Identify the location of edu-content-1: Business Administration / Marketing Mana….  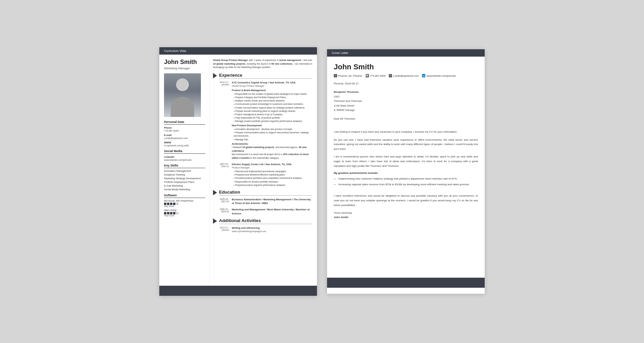
(272, 202).